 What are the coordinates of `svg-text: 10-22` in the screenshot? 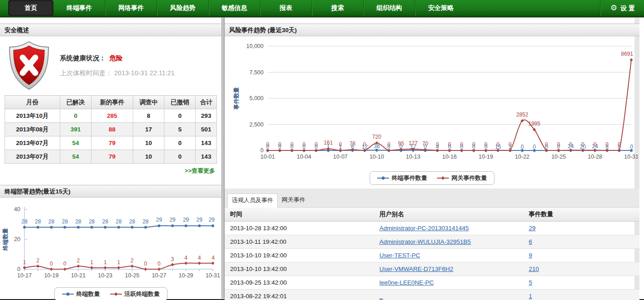 It's located at (522, 157).